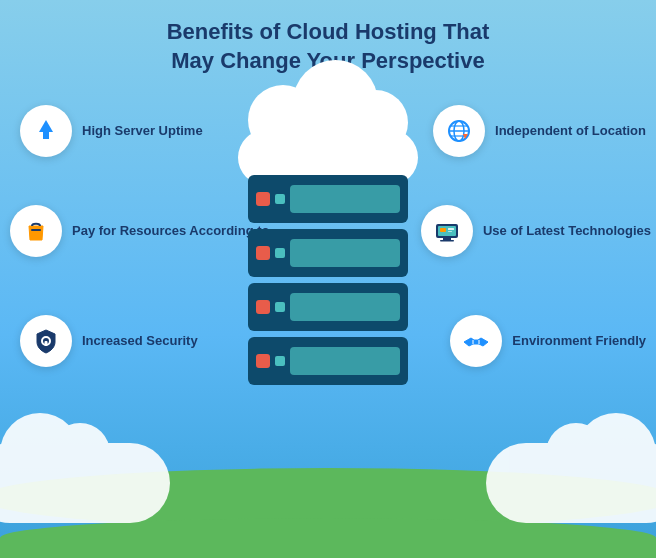 The width and height of the screenshot is (656, 558). I want to click on title-line1: Benefits of Cloud Hosting That, so click(328, 32).